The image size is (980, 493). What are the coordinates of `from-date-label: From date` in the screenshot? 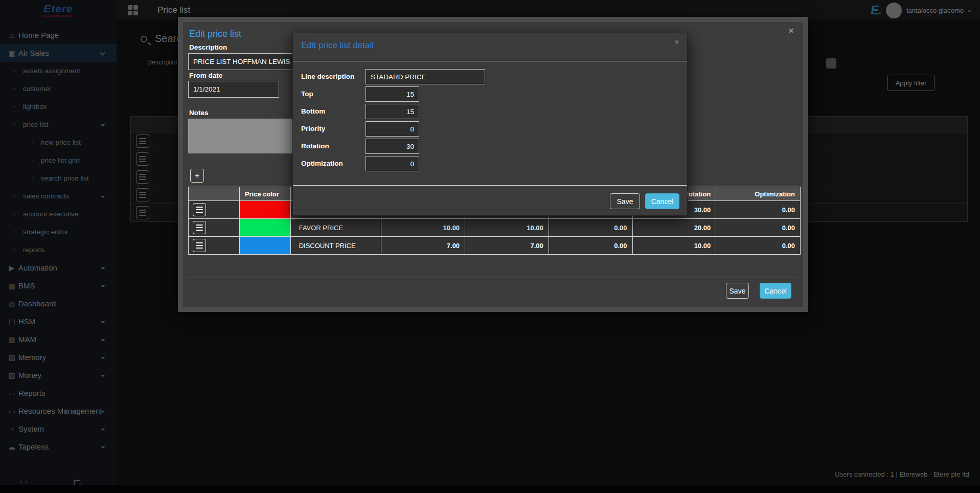 It's located at (206, 76).